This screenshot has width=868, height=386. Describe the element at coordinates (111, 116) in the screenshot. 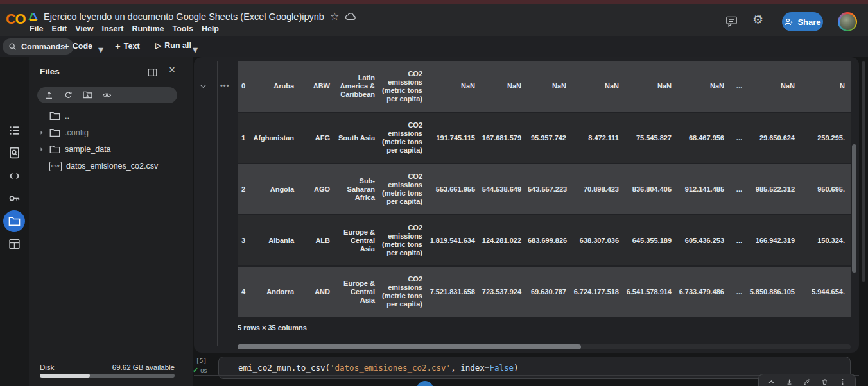

I see `tree-item-parent-folder: ..` at that location.